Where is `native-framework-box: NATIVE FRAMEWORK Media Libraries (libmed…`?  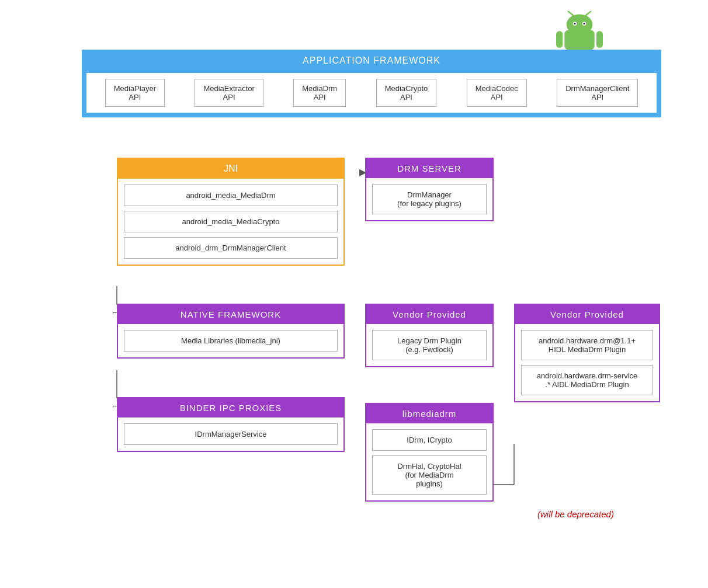 native-framework-box: NATIVE FRAMEWORK Media Libraries (libmed… is located at coordinates (231, 331).